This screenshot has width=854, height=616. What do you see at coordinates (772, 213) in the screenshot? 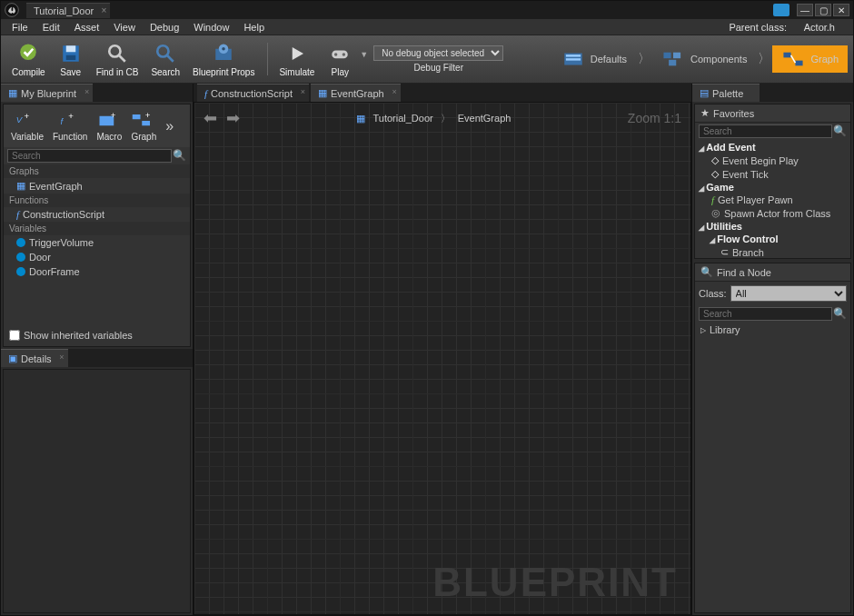
I see `node-spawn-actor: ◎Spawn Actor from Class` at bounding box center [772, 213].